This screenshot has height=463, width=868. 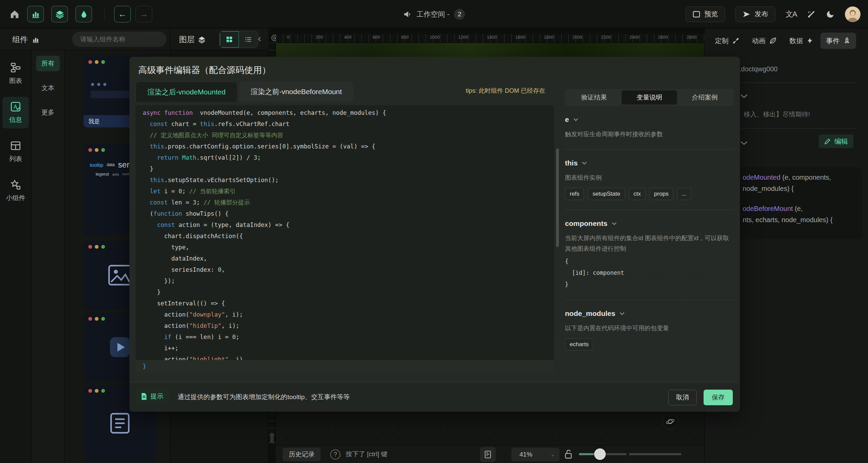 What do you see at coordinates (248, 39) in the screenshot?
I see `list-view-button` at bounding box center [248, 39].